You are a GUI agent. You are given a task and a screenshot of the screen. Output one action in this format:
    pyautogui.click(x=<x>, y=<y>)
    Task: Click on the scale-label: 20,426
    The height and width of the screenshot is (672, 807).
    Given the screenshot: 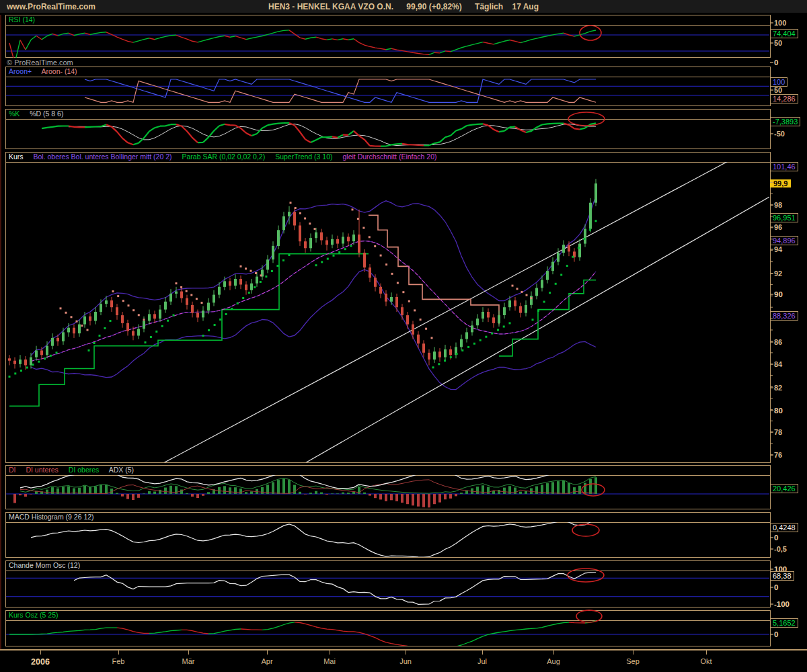 What is the action you would take?
    pyautogui.click(x=784, y=489)
    